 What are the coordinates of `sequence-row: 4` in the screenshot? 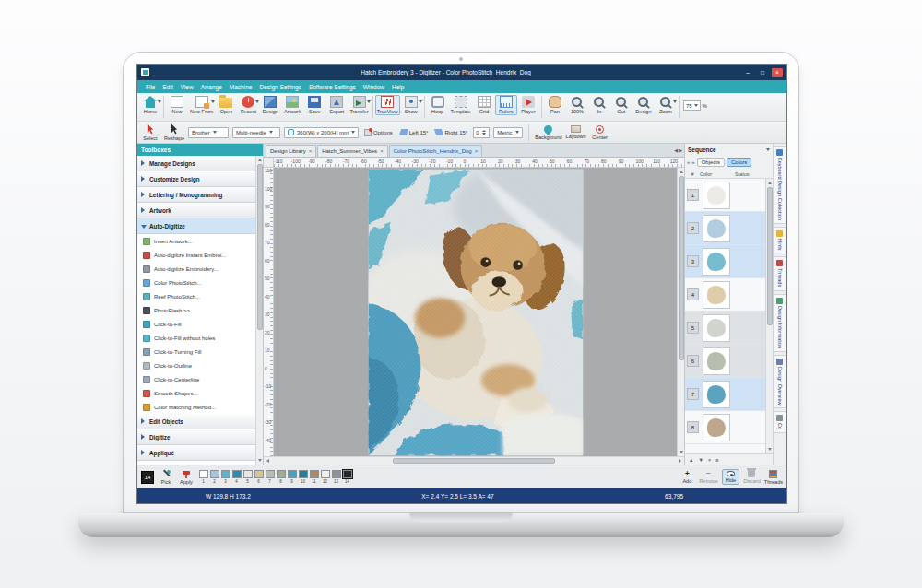 It's located at (725, 295).